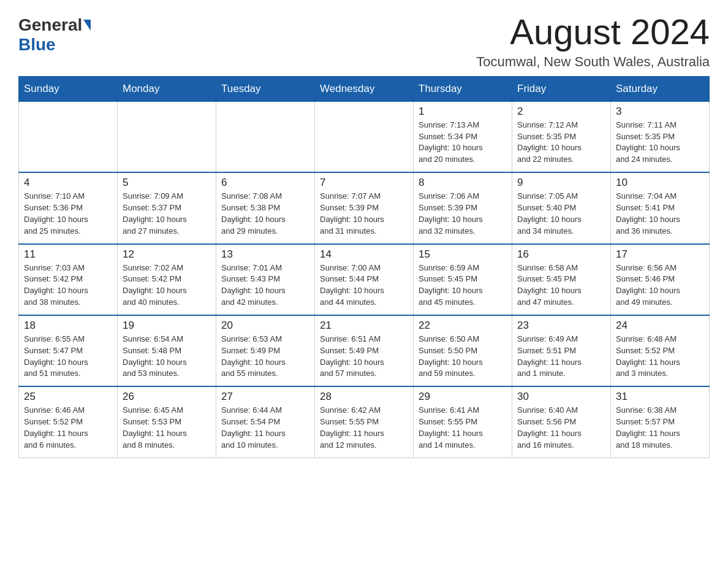 The image size is (728, 563). What do you see at coordinates (364, 208) in the screenshot?
I see `calendar-cell: 7Sunrise: 7:07 AM Sunset: 5:39 PM Daylig…` at bounding box center [364, 208].